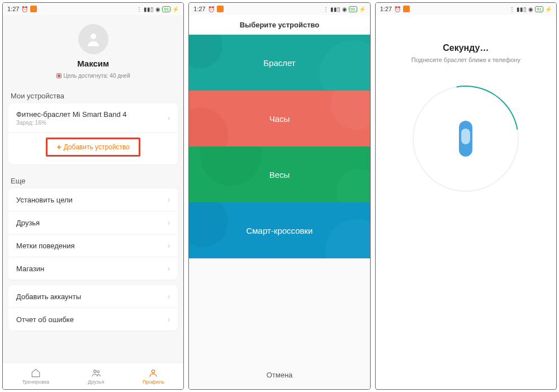  What do you see at coordinates (466, 139) in the screenshot?
I see `band-icon` at bounding box center [466, 139].